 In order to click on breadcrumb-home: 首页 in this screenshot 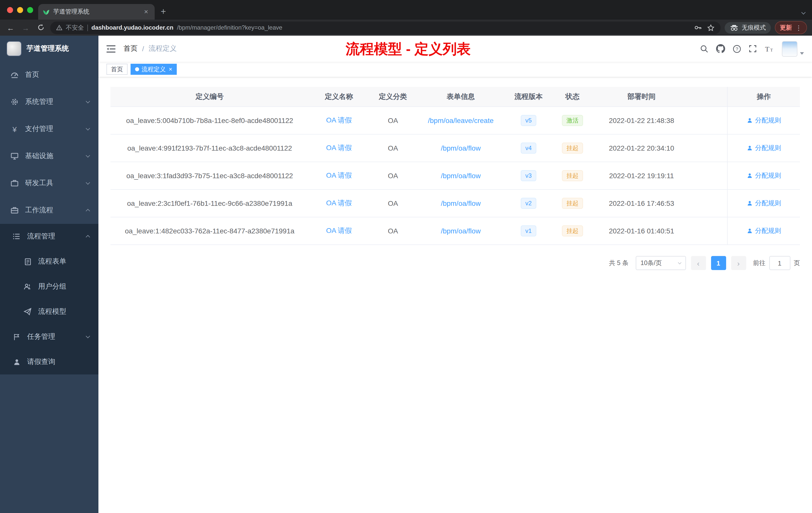, I will do `click(130, 49)`.